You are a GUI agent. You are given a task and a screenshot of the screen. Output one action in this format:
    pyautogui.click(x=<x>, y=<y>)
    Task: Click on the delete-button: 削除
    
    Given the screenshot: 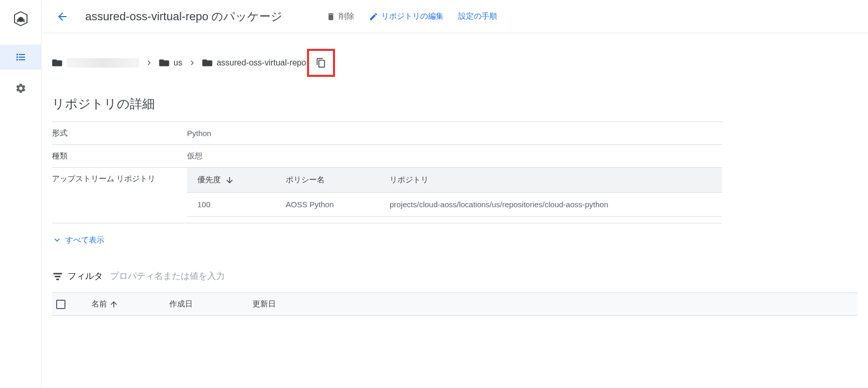 What is the action you would take?
    pyautogui.click(x=340, y=17)
    